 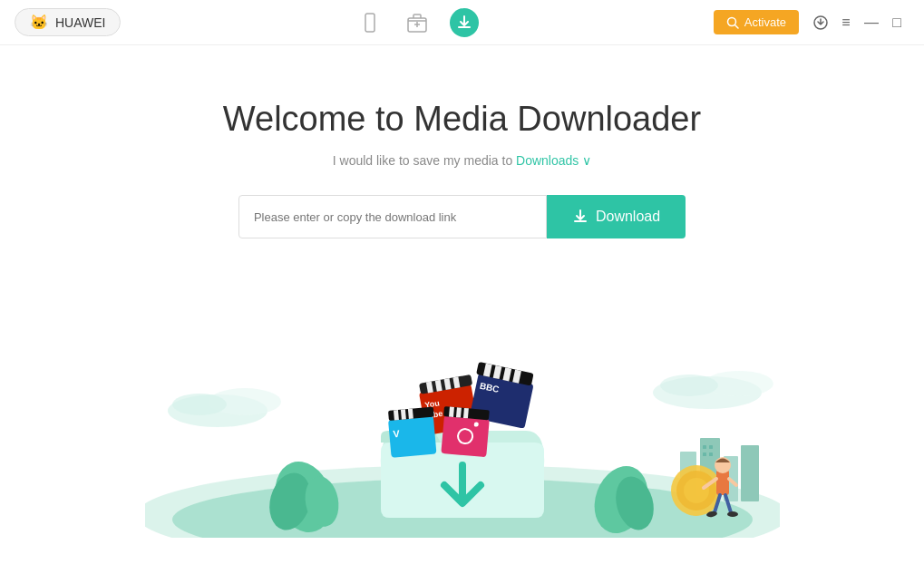 What do you see at coordinates (587, 161) in the screenshot?
I see `chevron-icon: ∨` at bounding box center [587, 161].